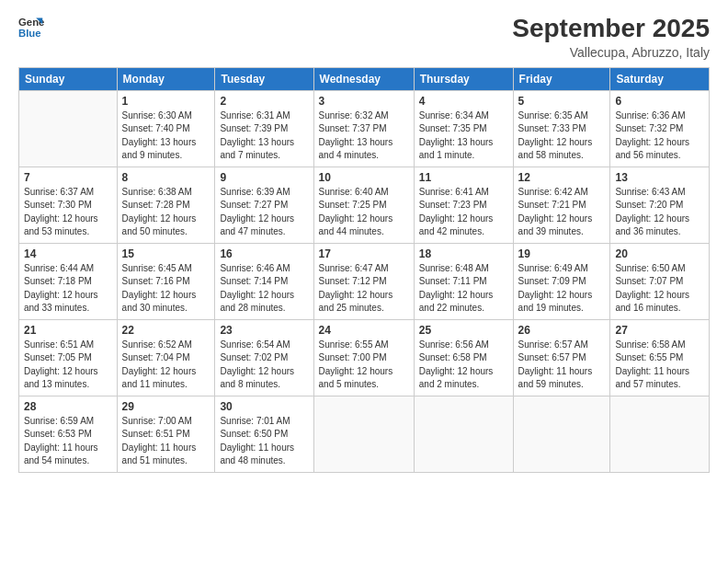 The width and height of the screenshot is (728, 563). Describe the element at coordinates (563, 254) in the screenshot. I see `day-number: 19` at that location.